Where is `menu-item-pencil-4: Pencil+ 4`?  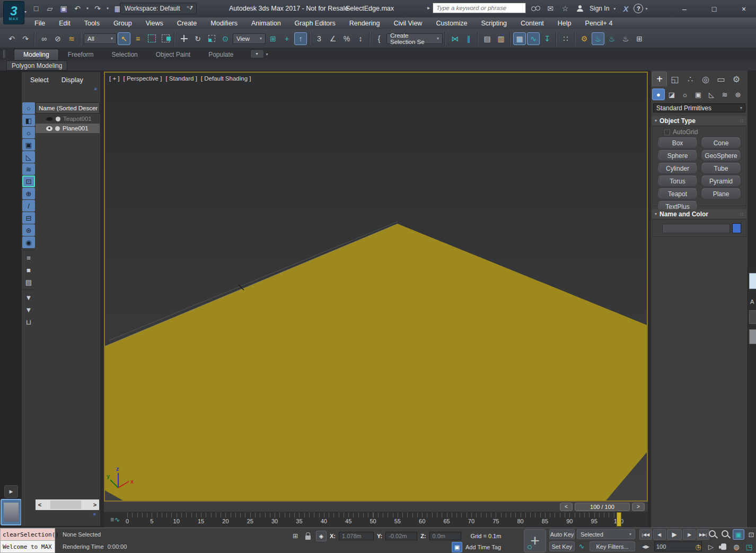 menu-item-pencil-4: Pencil+ 4 is located at coordinates (599, 23).